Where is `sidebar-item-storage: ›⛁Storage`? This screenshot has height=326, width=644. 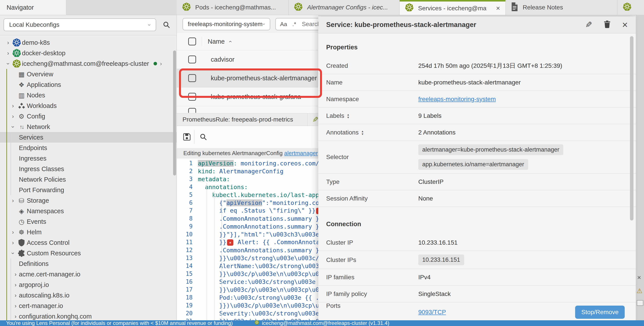
sidebar-item-storage: ›⛁Storage is located at coordinates (88, 200).